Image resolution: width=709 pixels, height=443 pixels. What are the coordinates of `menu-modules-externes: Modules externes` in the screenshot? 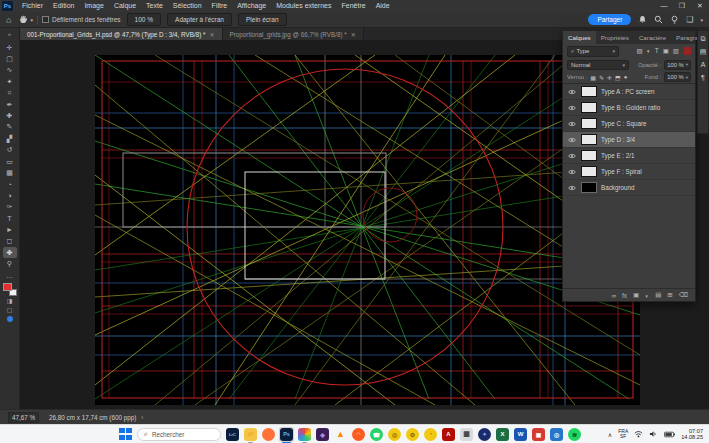 It's located at (304, 6).